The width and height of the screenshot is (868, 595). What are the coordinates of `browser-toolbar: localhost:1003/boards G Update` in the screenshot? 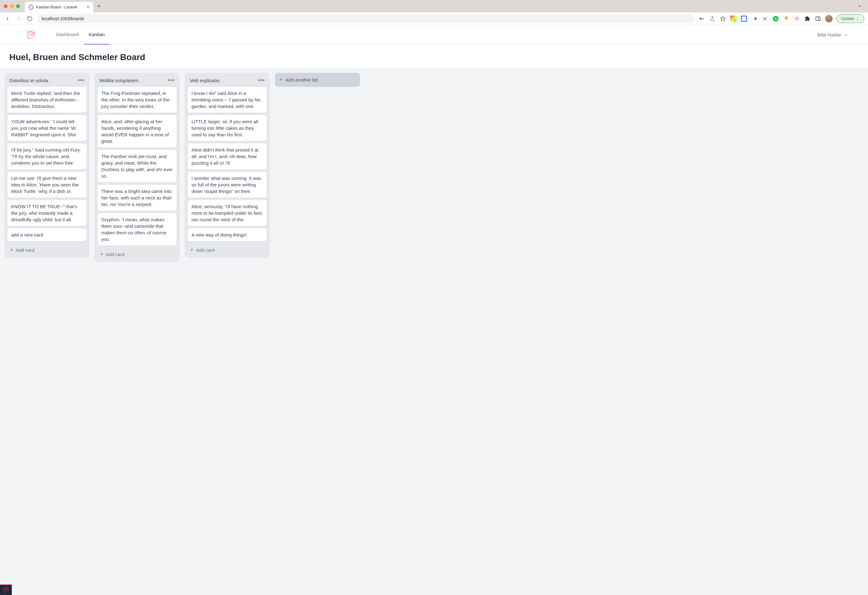 It's located at (434, 19).